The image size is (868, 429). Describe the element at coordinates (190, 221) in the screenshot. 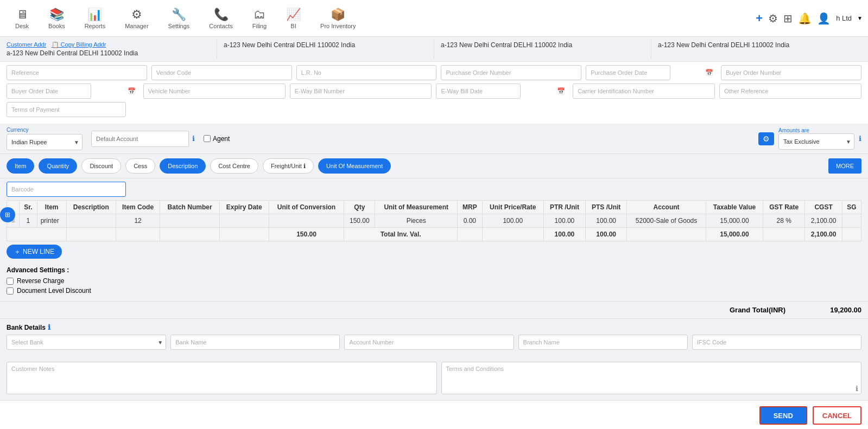

I see `cell-batch-number` at that location.